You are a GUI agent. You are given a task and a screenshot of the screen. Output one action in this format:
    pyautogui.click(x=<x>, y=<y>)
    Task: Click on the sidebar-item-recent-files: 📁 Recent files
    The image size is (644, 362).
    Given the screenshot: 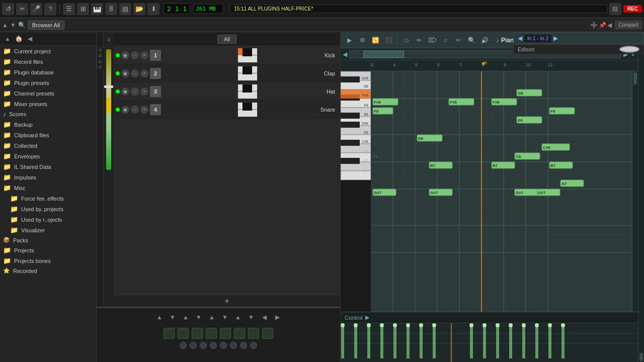 What is the action you would take?
    pyautogui.click(x=48, y=61)
    